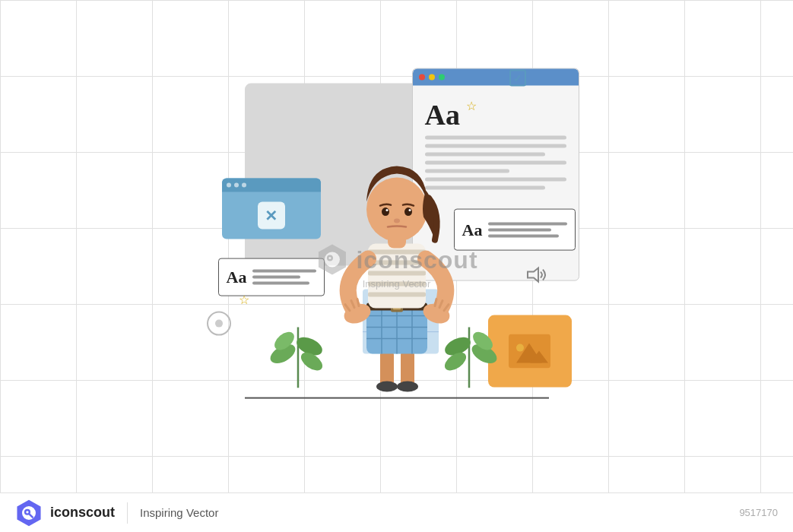 The image size is (793, 532). What do you see at coordinates (759, 512) in the screenshot?
I see `asset-id-text: 9517170` at bounding box center [759, 512].